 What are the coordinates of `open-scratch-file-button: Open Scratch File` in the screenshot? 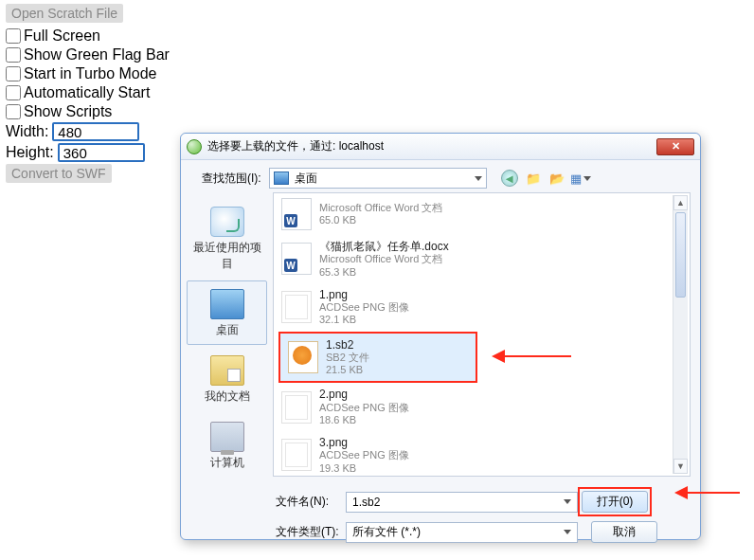 It's located at (64, 13).